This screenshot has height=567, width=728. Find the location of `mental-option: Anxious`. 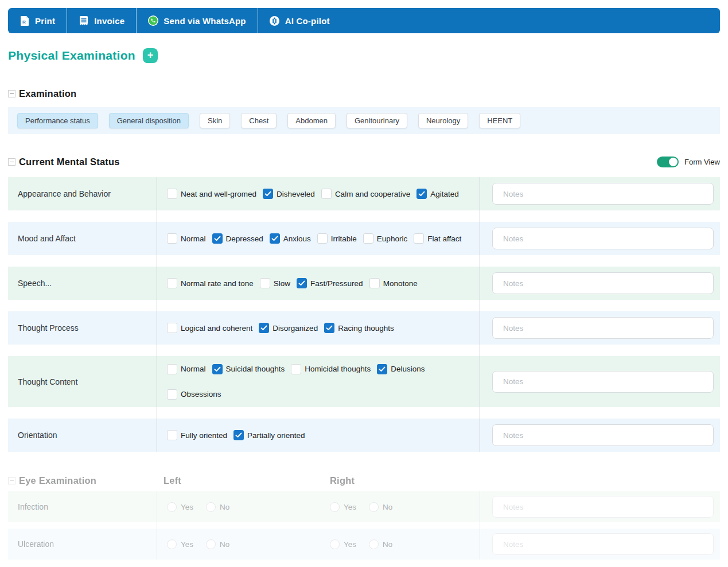

mental-option: Anxious is located at coordinates (290, 238).